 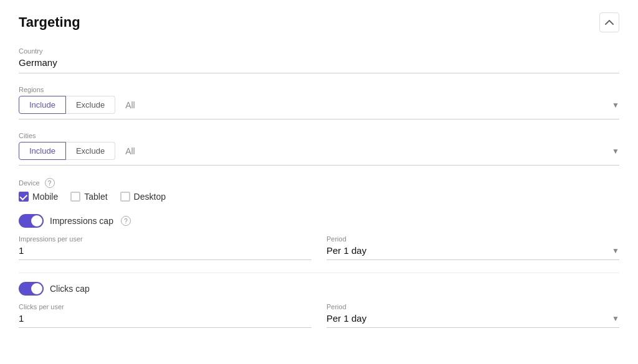 What do you see at coordinates (319, 154) in the screenshot?
I see `cities-row: Include Exclude All ▼` at bounding box center [319, 154].